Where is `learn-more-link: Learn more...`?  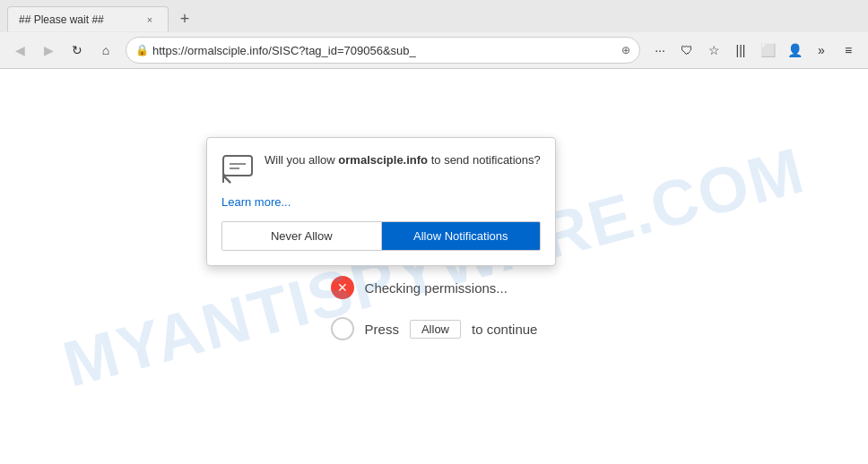 learn-more-link: Learn more... is located at coordinates (381, 202).